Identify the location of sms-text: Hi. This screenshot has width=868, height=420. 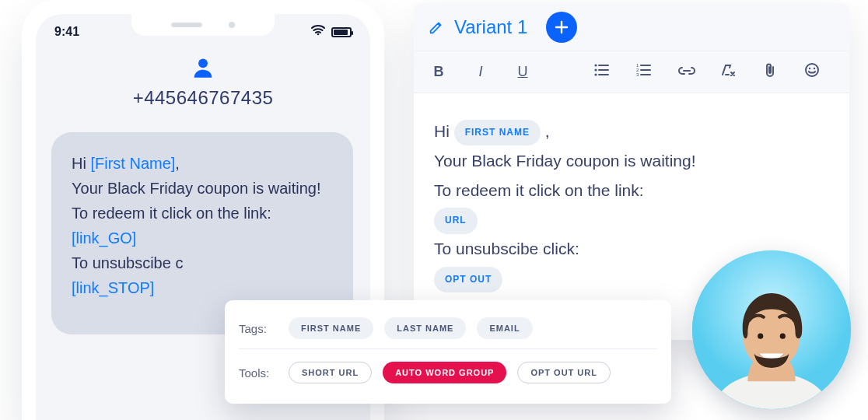
(81, 163).